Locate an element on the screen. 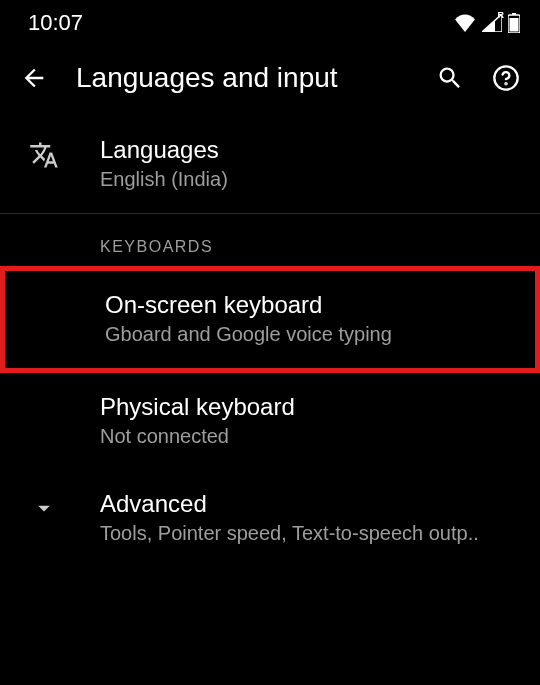  signal-icon: R is located at coordinates (492, 23).